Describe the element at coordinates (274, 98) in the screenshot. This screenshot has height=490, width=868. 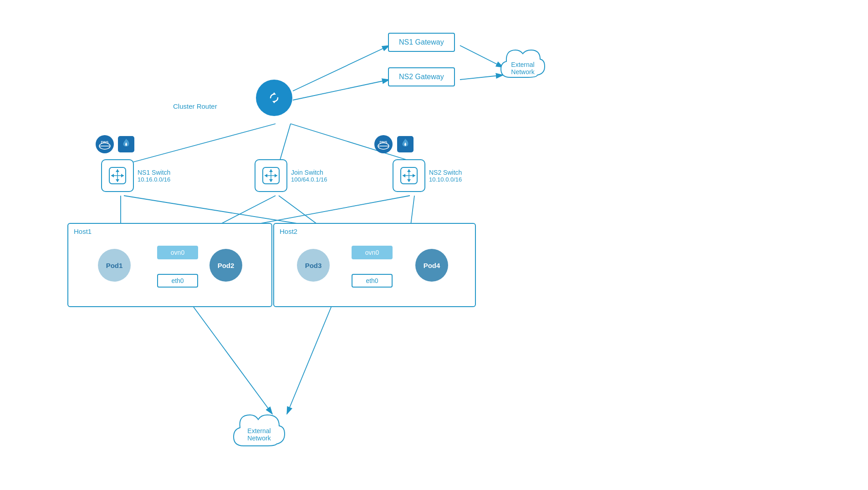
I see `cluster-router-node` at that location.